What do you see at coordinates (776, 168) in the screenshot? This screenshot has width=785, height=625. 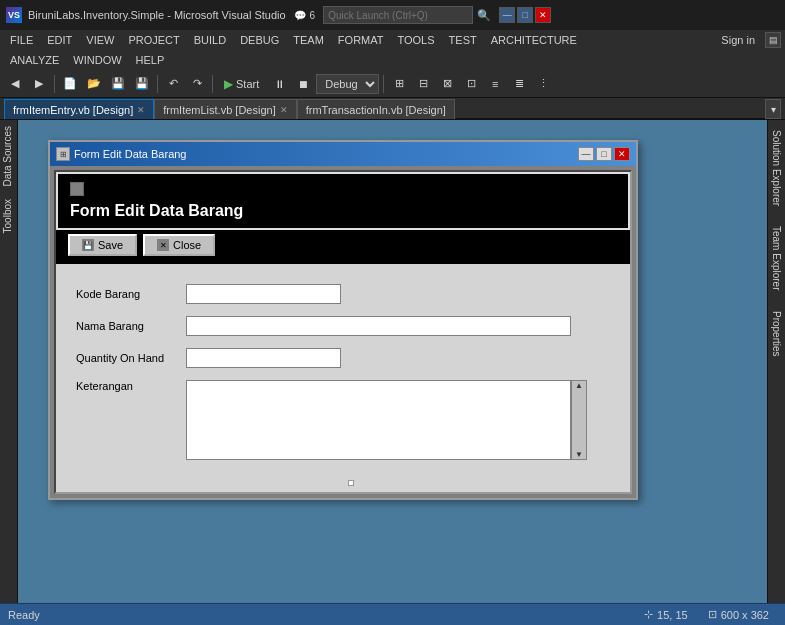 I see `solution-explorer-label: Solution Explorer` at bounding box center [776, 168].